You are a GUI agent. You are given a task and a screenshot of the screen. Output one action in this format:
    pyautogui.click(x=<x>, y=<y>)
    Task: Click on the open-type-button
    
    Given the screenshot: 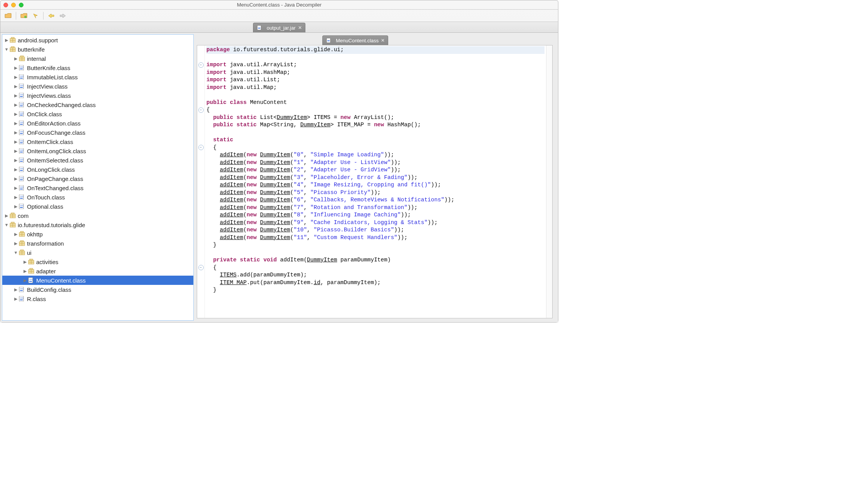 What is the action you would take?
    pyautogui.click(x=24, y=16)
    